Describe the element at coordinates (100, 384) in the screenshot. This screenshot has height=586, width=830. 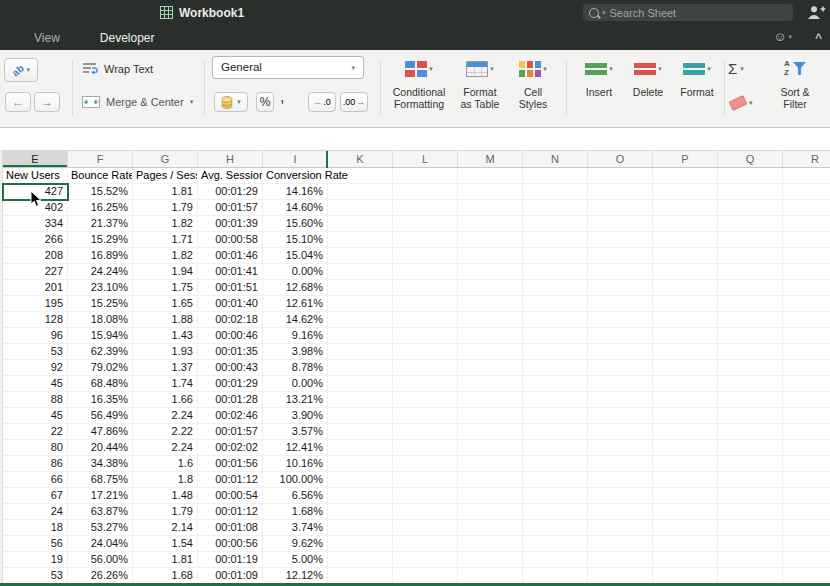
I see `cell: 68.48%` at that location.